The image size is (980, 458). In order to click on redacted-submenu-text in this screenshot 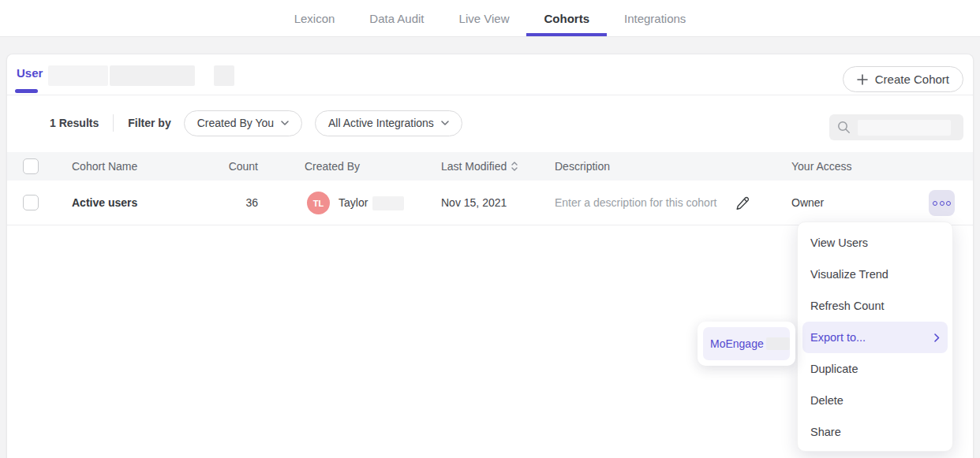, I will do `click(778, 344)`.